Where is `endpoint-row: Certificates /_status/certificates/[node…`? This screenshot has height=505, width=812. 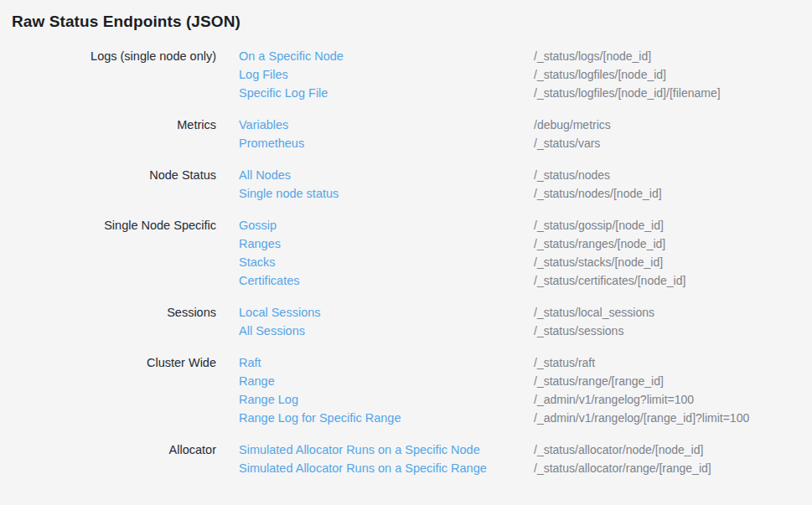 endpoint-row: Certificates /_status/certificates/[node… is located at coordinates (412, 281).